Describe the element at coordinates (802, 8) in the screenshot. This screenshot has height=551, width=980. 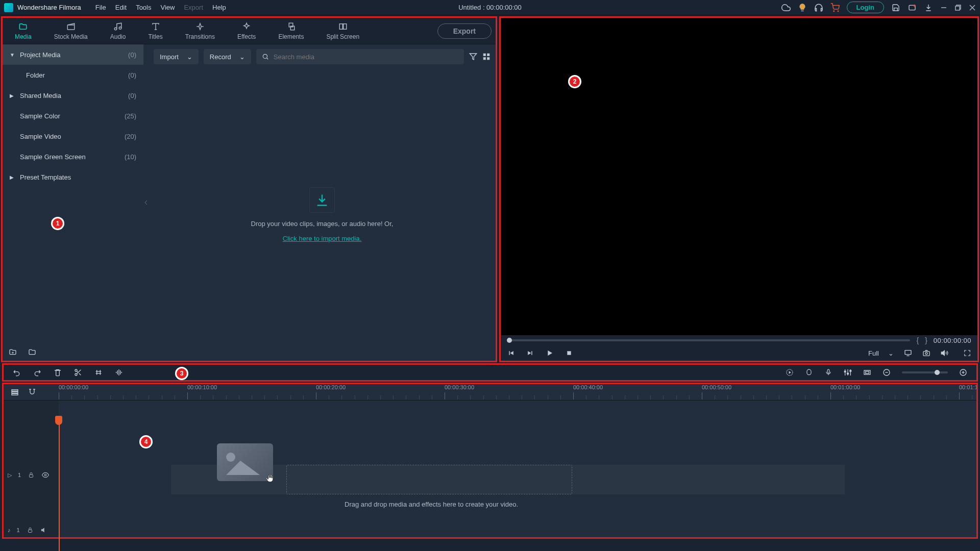
I see `tips-icon` at that location.